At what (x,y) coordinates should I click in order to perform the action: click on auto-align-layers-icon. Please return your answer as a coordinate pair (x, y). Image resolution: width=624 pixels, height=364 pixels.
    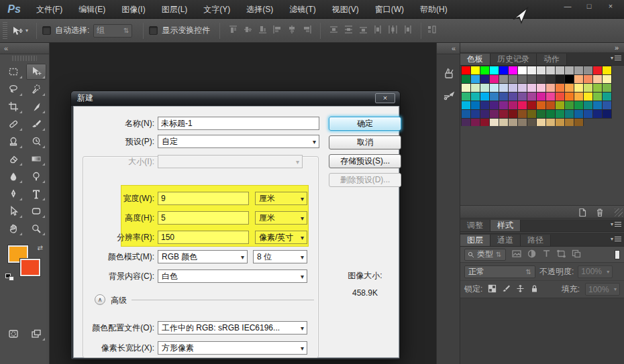
    Looking at the image, I should click on (432, 31).